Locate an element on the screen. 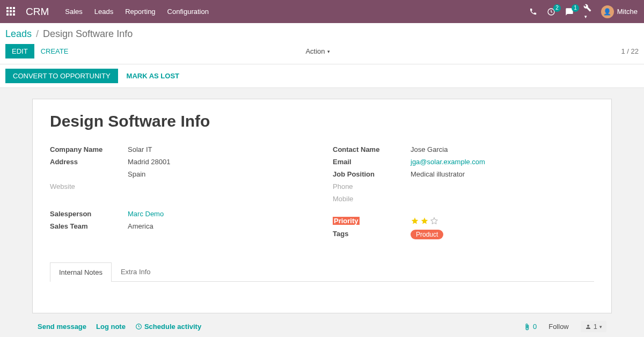 This screenshot has width=644, height=337. breadcrumb-root: Leads is located at coordinates (18, 34).